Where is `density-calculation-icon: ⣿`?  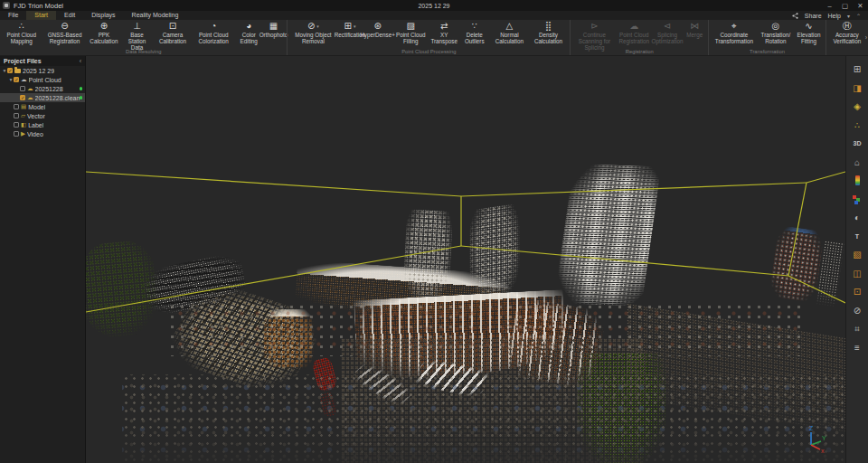 density-calculation-icon: ⣿ is located at coordinates (548, 26).